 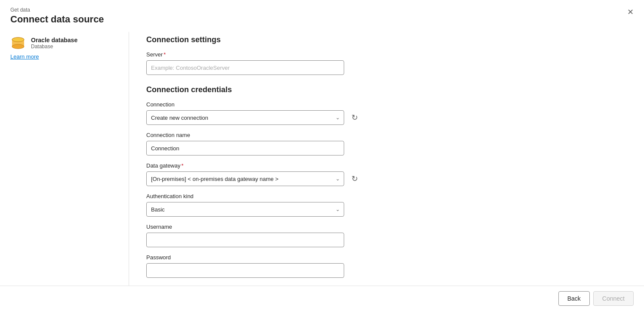 What do you see at coordinates (245, 179) in the screenshot?
I see `data-gateway-select-wrapper: [On-premises] < on-premises data gateway…` at bounding box center [245, 179].